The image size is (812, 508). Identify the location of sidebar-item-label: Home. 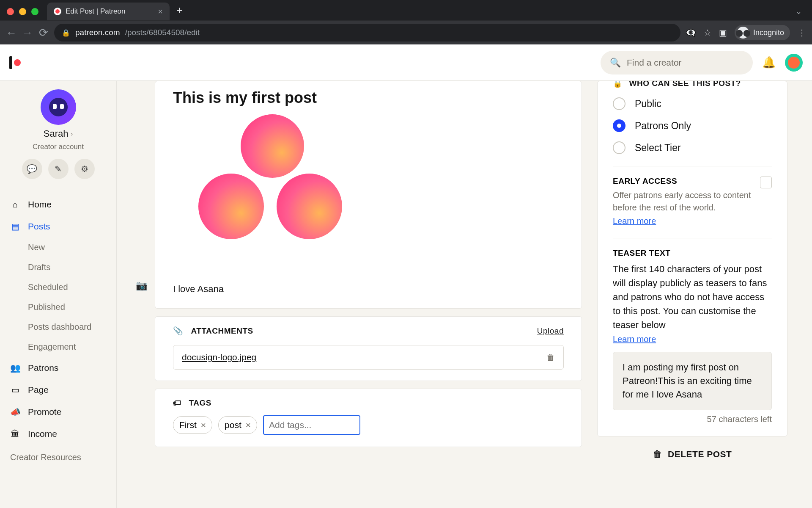
(40, 204).